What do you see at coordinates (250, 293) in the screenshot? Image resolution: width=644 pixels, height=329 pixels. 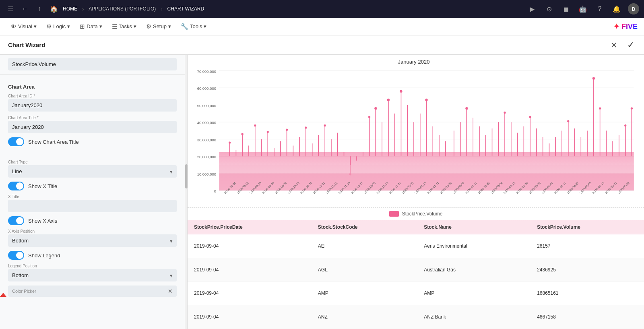 I see `cell-date: 2019-09-04` at bounding box center [250, 293].